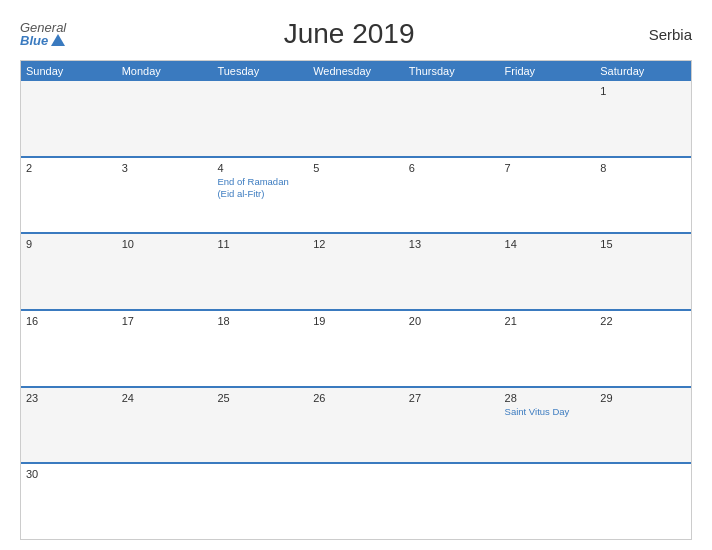 The height and width of the screenshot is (550, 712). Describe the element at coordinates (356, 196) in the screenshot. I see `day-5: 5` at that location.